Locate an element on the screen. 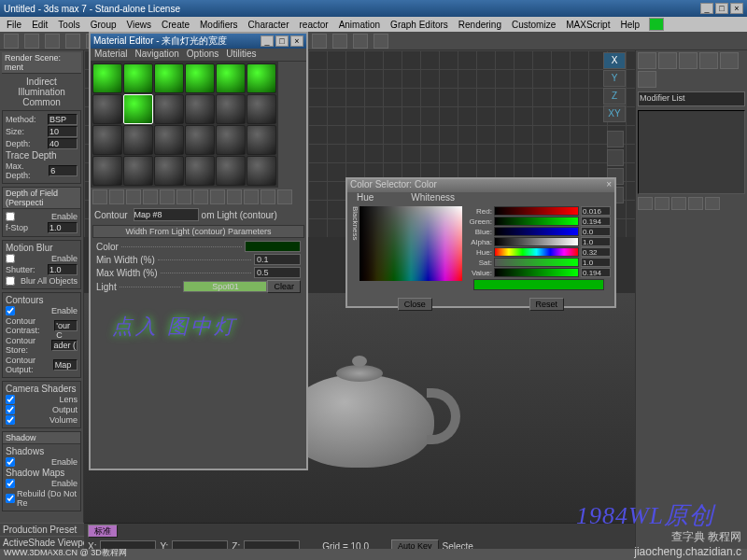 The image size is (747, 560). go-sibling-icon is located at coordinates (285, 197).